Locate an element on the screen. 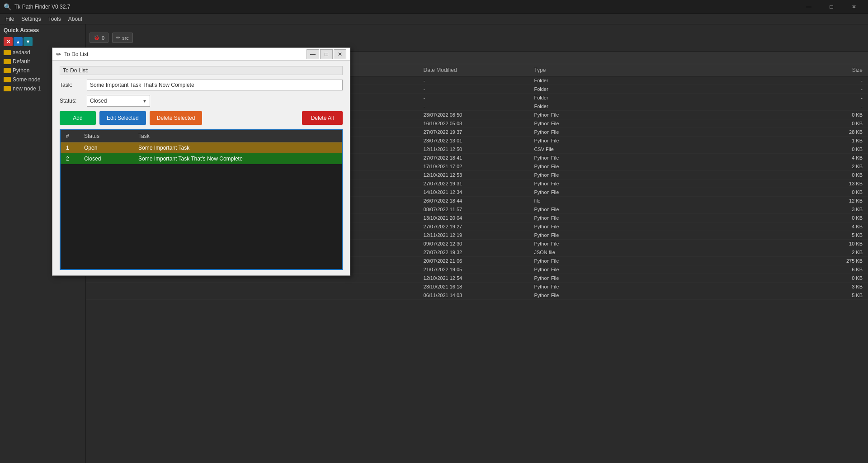  dialog-maximize-button: □ is located at coordinates (326, 54).